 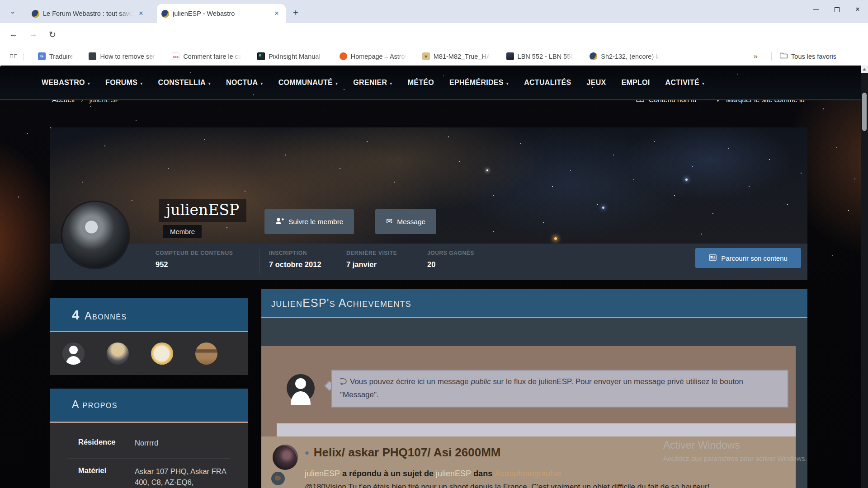 I want to click on comment-bubble-icon, so click(x=344, y=382).